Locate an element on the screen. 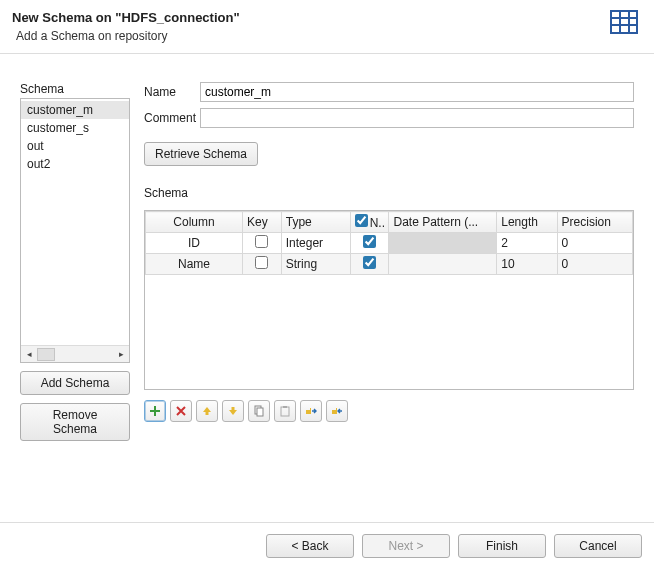 This screenshot has height=568, width=654. schema-list-item: customer_s is located at coordinates (75, 128).